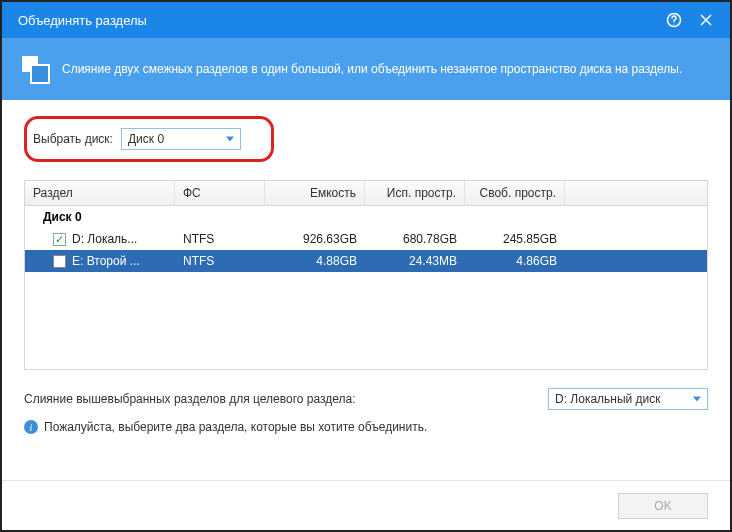 The width and height of the screenshot is (732, 532). Describe the element at coordinates (336, 20) in the screenshot. I see `window-title: Объединять разделы` at that location.